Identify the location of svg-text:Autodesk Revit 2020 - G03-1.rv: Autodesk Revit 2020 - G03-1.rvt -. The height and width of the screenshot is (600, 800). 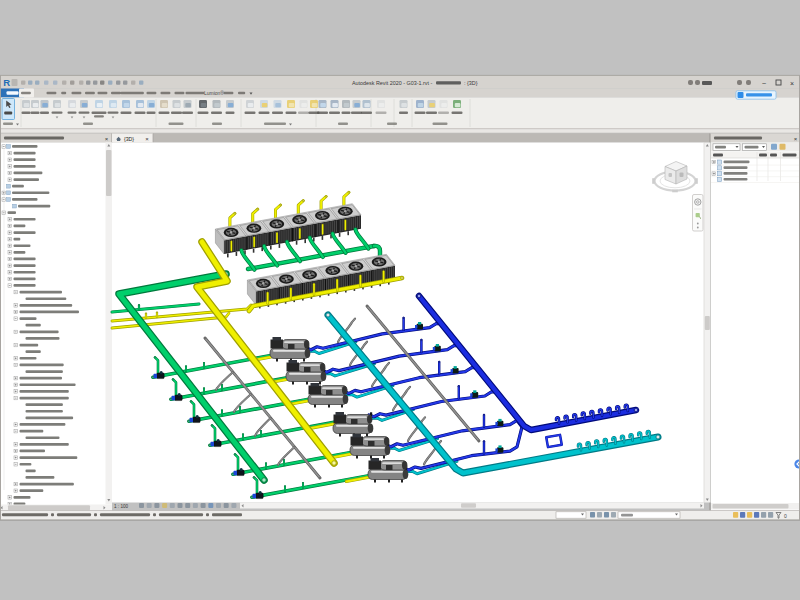
(392, 83).